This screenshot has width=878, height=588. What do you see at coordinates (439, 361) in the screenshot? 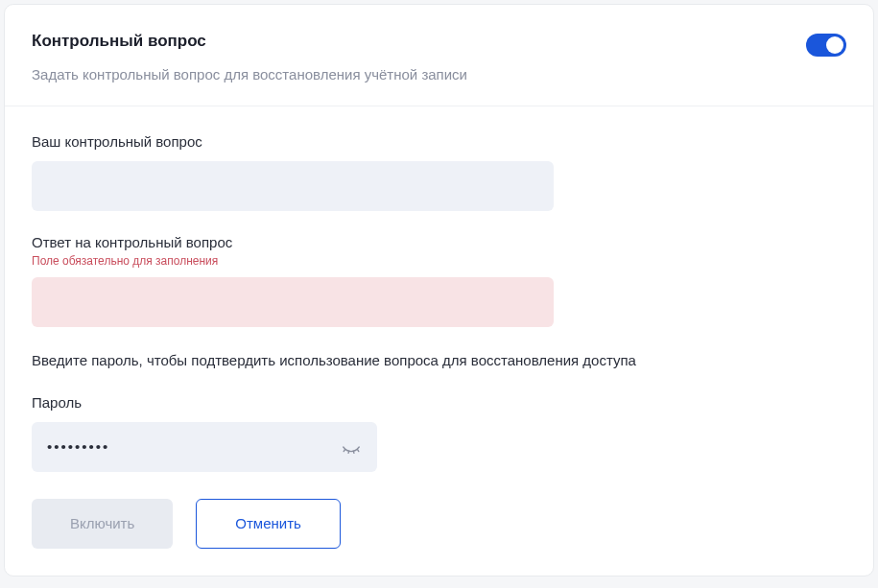
I see `password-instruction: Введите пароль, чтобы подтвердить исполь…` at bounding box center [439, 361].